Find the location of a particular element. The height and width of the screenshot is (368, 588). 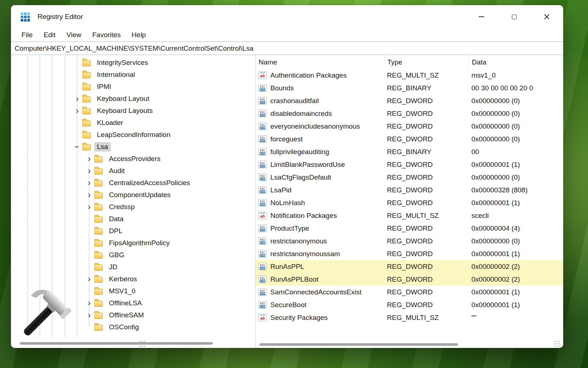

tree-item: OSConfig is located at coordinates (133, 327).